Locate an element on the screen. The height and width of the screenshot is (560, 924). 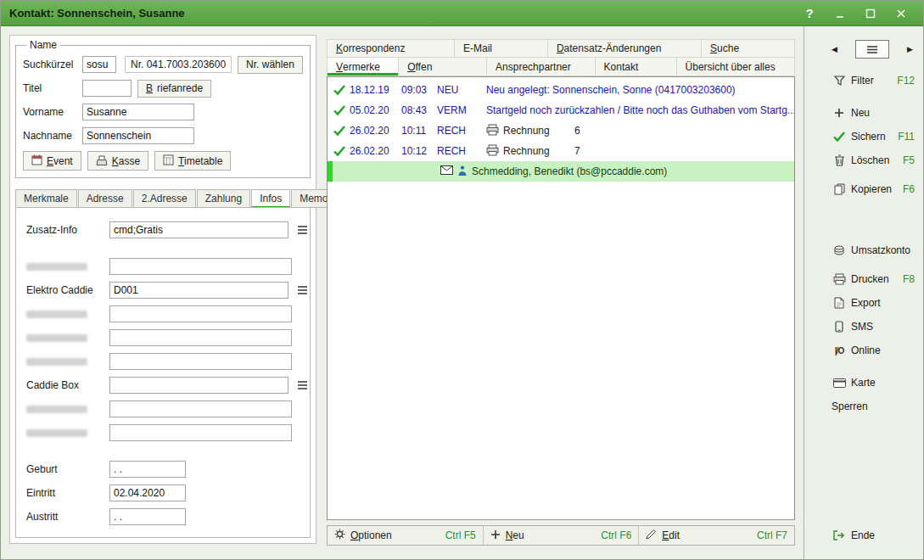
trash-icon is located at coordinates (839, 160).